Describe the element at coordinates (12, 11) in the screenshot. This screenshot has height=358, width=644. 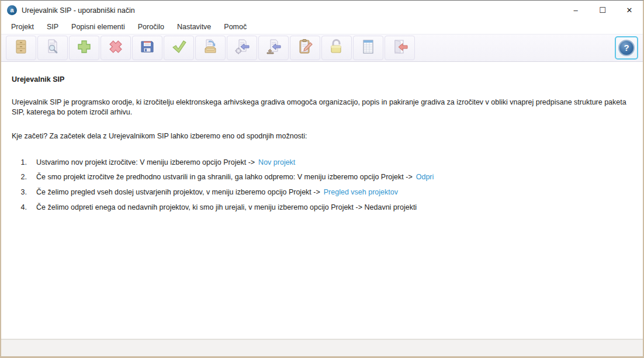
I see `app-icon: a` at that location.